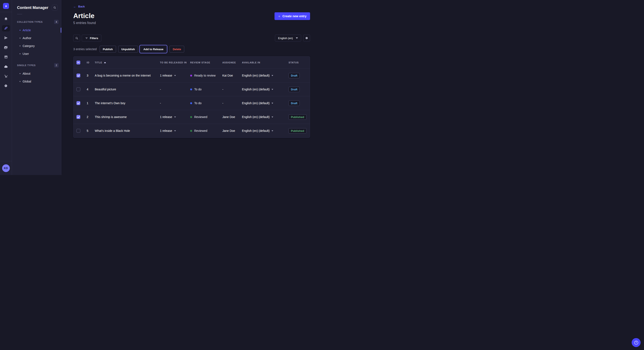 This screenshot has width=644, height=350. I want to click on cell-review-stage: To do, so click(206, 103).